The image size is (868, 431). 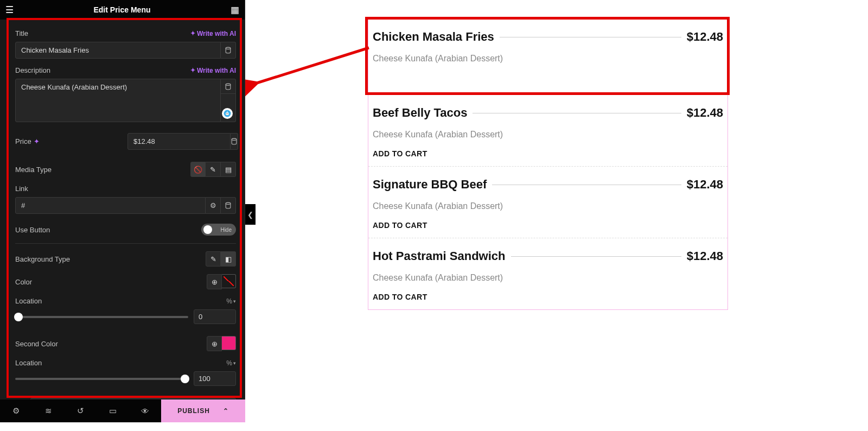 What do you see at coordinates (213, 71) in the screenshot?
I see `write-with-ai-desc: Write with AI` at bounding box center [213, 71].